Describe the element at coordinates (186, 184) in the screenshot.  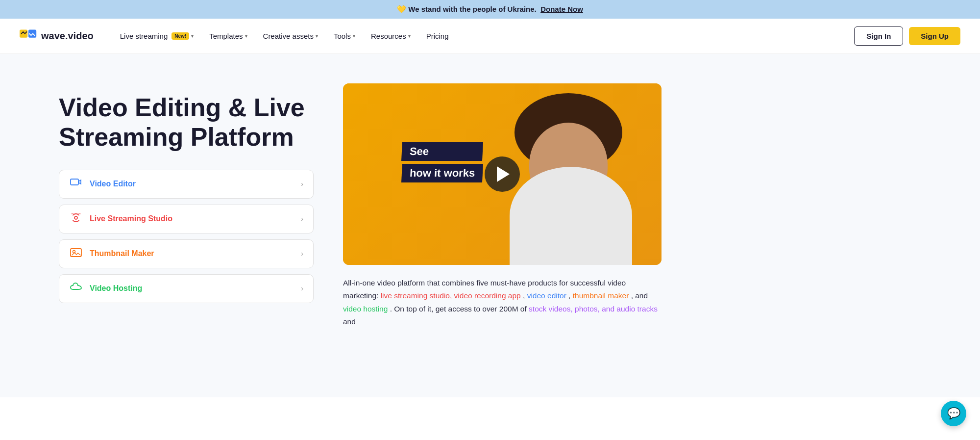
I see `feature-item-video-editor: Video Editor ›` at that location.